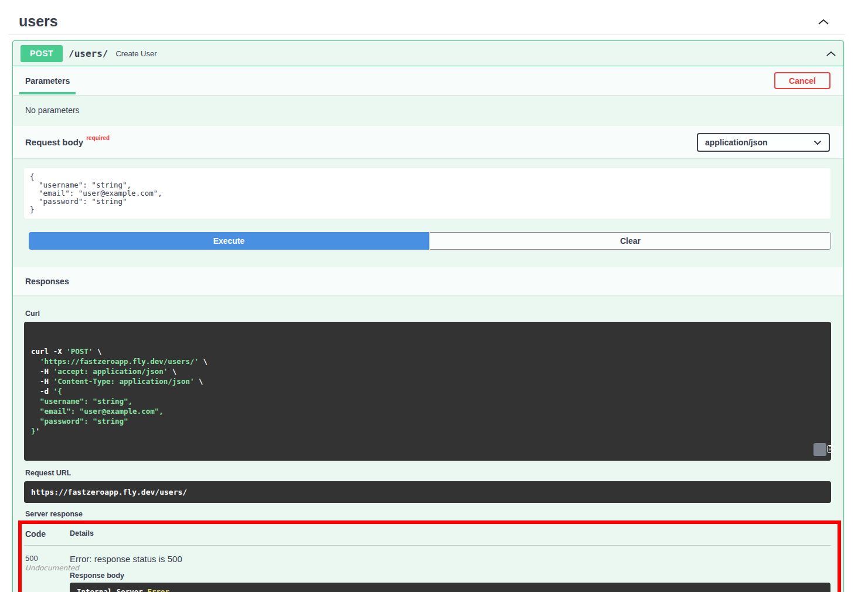 The height and width of the screenshot is (592, 868). What do you see at coordinates (112, 590) in the screenshot?
I see `response-body-text: Internal Server` at bounding box center [112, 590].